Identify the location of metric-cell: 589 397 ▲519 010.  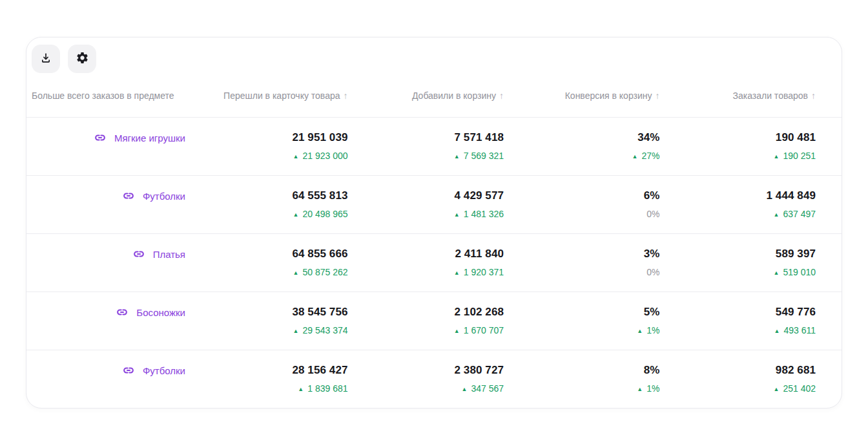
(738, 269).